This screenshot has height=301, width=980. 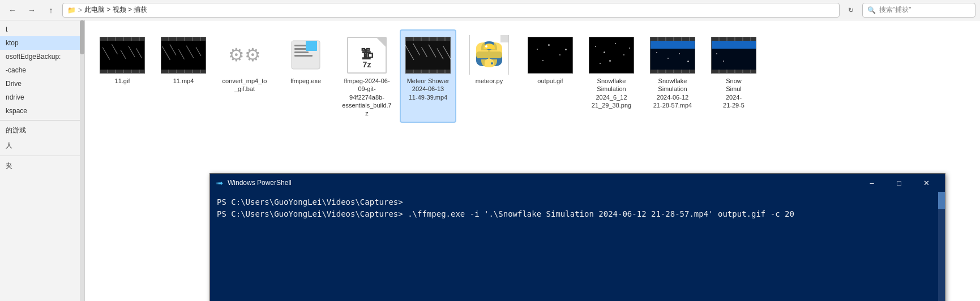 I want to click on file-thumb-11mp4, so click(x=183, y=55).